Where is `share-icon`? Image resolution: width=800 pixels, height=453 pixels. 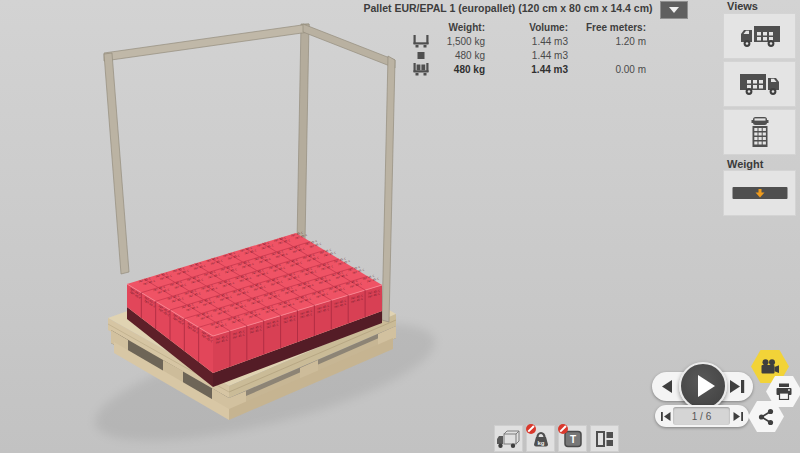
share-icon is located at coordinates (766, 417).